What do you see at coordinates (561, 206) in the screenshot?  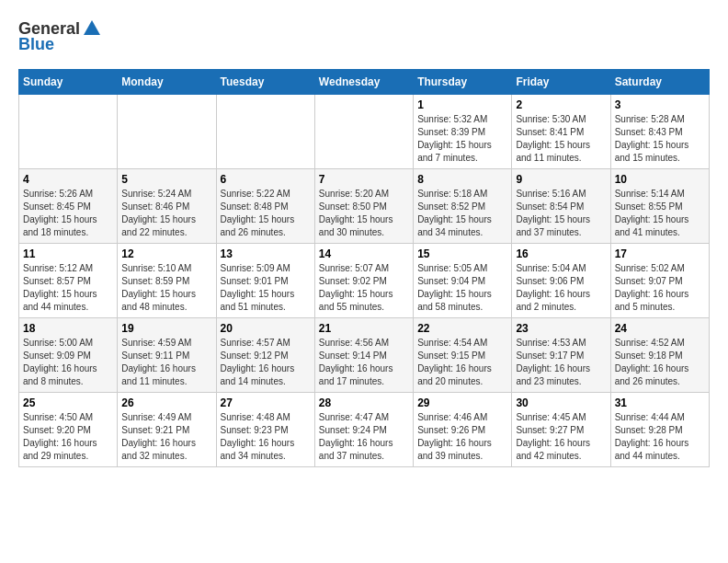 I see `calendar-cell: 9 Sunrise: 5:16 AM Sunset: 8:54 PM Dayli…` at bounding box center [561, 206].